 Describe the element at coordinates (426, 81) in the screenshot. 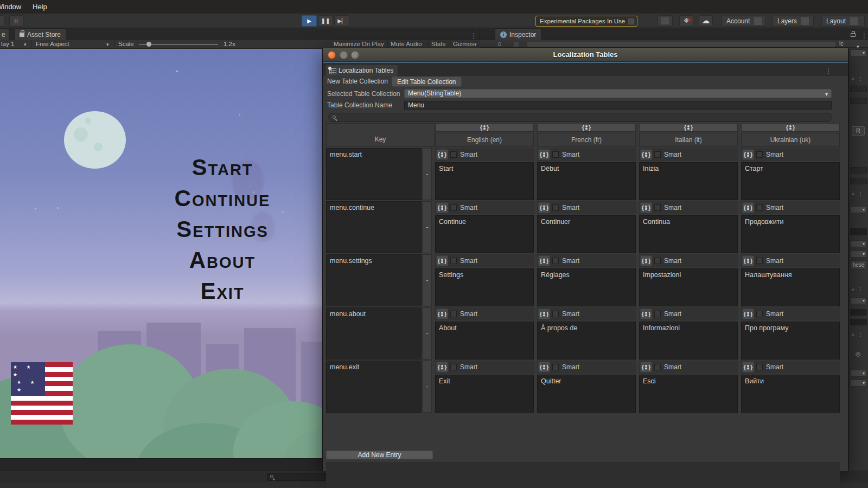

I see `edit-table-collection-button: Edit Table Collection` at that location.